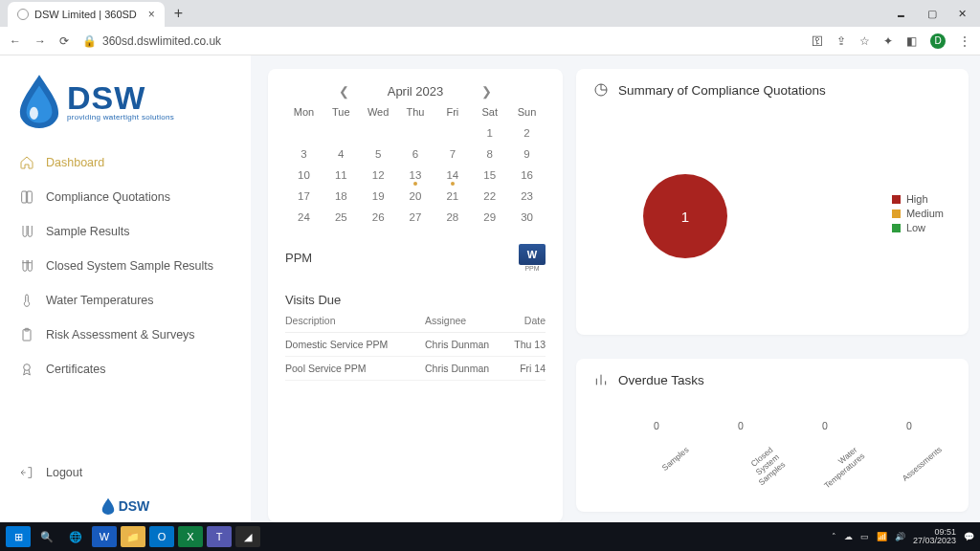 This screenshot has height=551, width=980. What do you see at coordinates (104, 537) in the screenshot?
I see `taskbar-word-icon: W` at bounding box center [104, 537].